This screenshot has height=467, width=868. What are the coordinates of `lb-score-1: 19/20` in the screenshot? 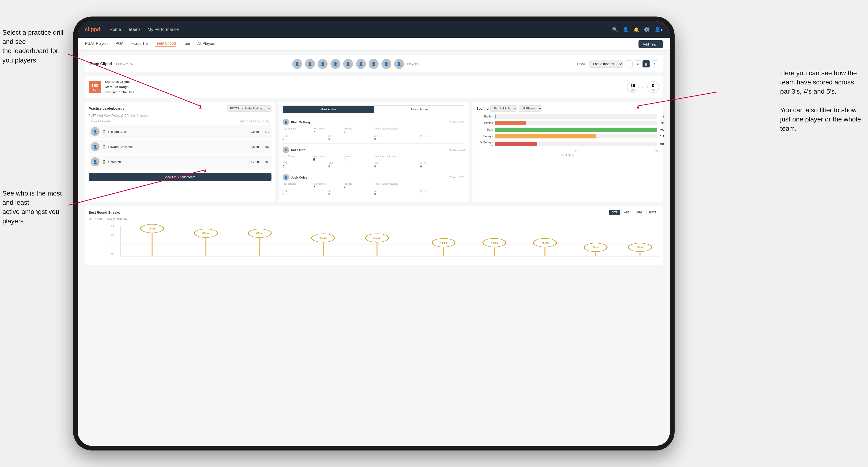 It's located at (254, 132).